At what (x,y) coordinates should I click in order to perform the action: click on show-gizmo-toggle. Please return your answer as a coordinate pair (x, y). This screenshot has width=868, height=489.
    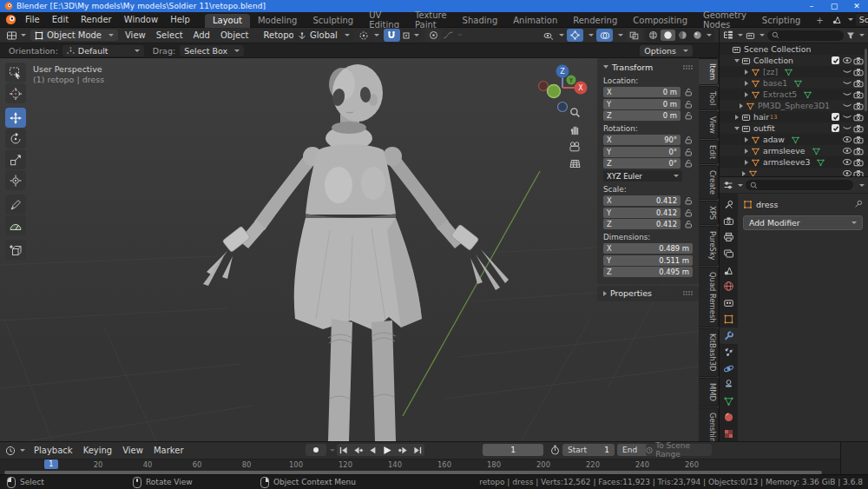
    Looking at the image, I should click on (575, 35).